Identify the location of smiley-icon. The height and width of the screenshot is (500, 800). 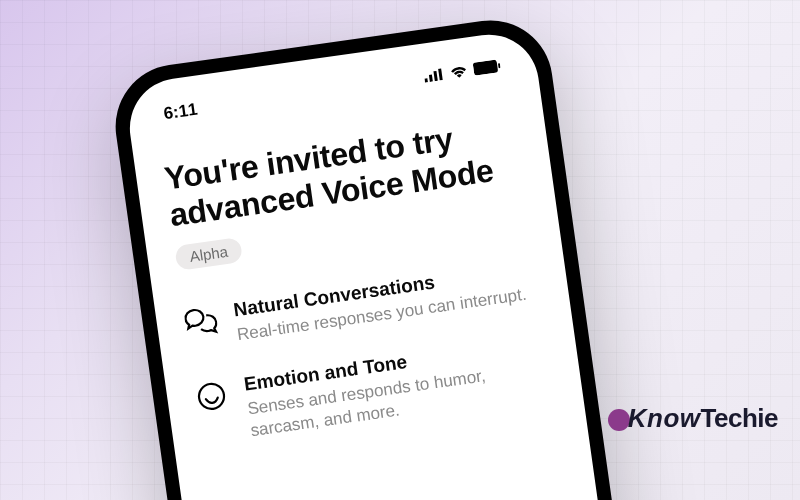
(211, 396).